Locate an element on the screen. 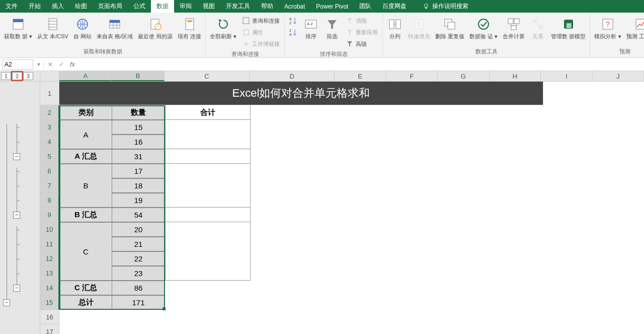 Image resolution: width=644 pixels, height=334 pixels. cell-B8: 19 is located at coordinates (139, 201).